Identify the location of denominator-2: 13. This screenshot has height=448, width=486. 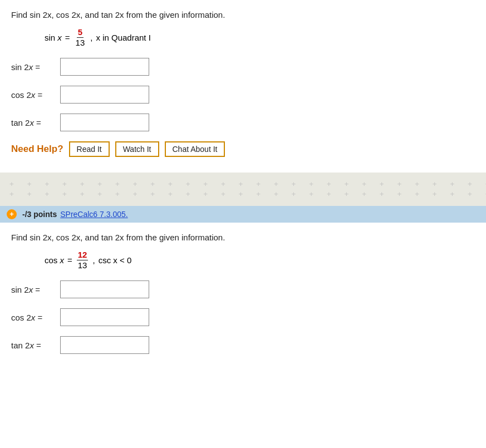
(82, 265).